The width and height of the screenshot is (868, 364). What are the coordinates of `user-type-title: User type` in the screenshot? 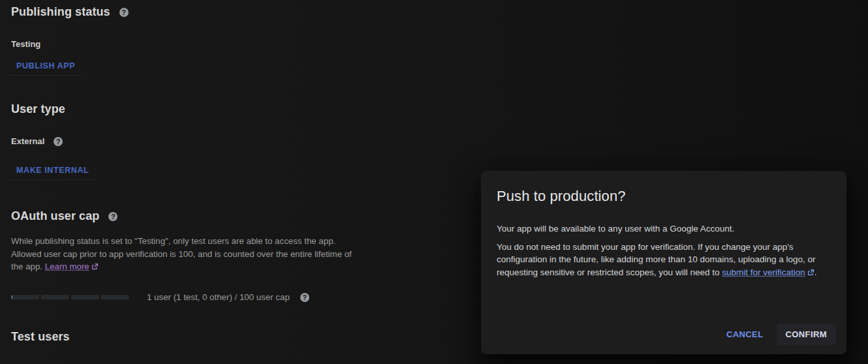 It's located at (38, 110).